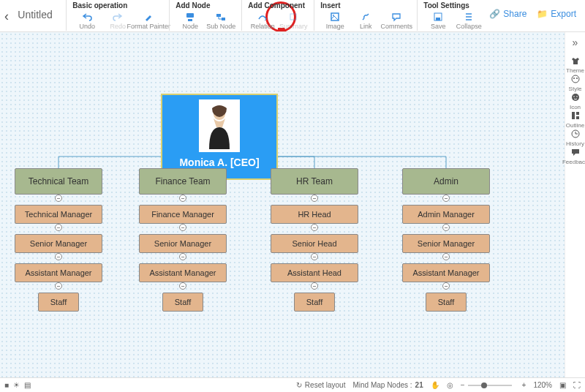  What do you see at coordinates (149, 26) in the screenshot?
I see `format-painter-label: Format Painter` at bounding box center [149, 26].